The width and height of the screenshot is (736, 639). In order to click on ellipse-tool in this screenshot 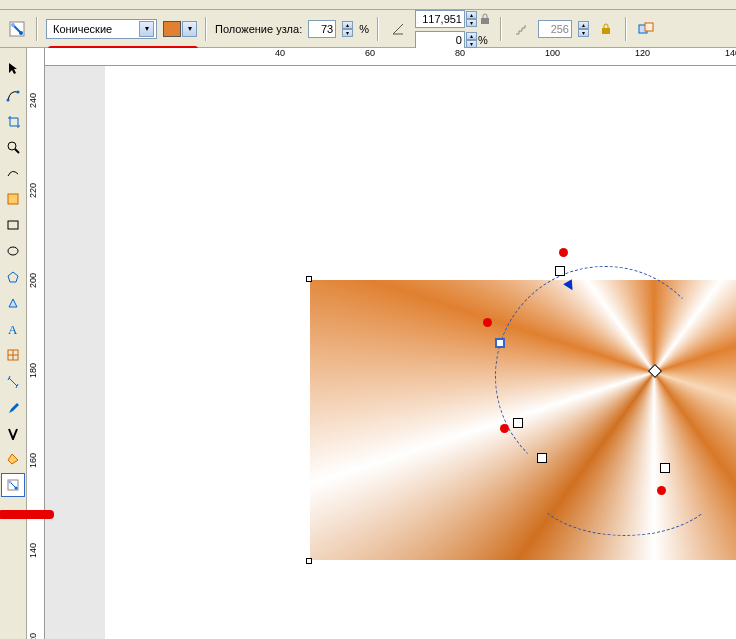, I will do `click(13, 251)`.